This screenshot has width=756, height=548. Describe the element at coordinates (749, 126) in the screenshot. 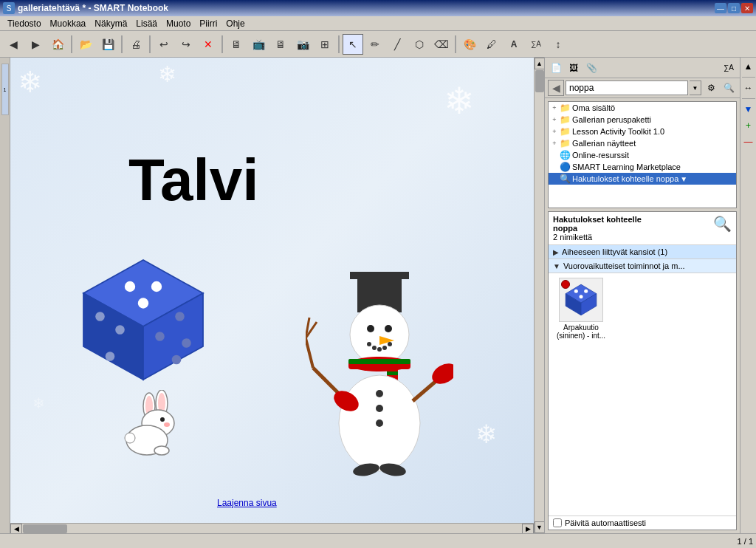

I see `ri-add-button: +` at that location.